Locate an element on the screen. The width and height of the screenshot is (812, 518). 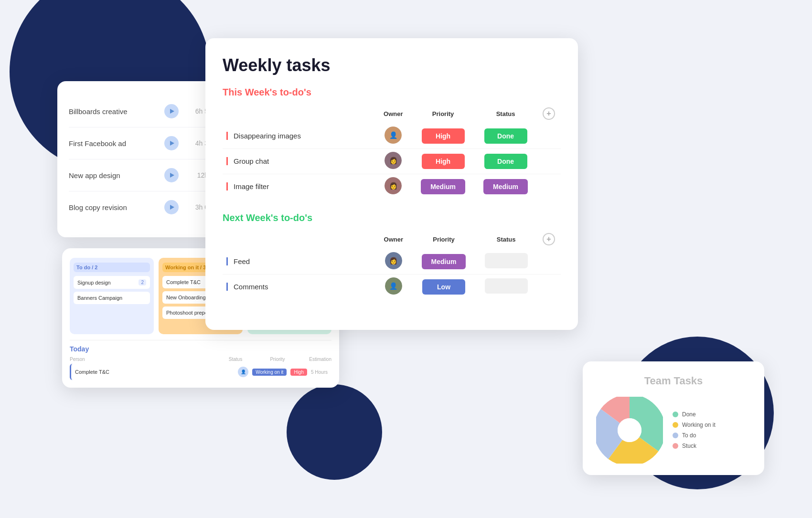
task-name: Feed is located at coordinates (238, 262).